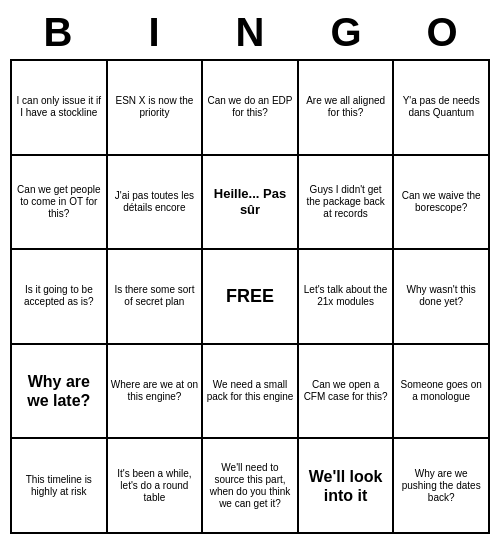 This screenshot has height=544, width=500. What do you see at coordinates (441, 486) in the screenshot?
I see `bingo-cell-24: Why are we pushing the dates back?` at bounding box center [441, 486].